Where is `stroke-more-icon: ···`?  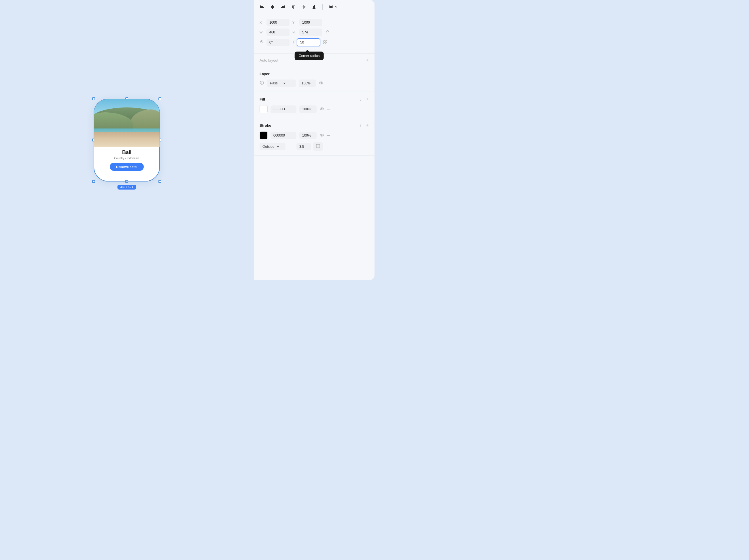
stroke-more-icon: ··· is located at coordinates (327, 147).